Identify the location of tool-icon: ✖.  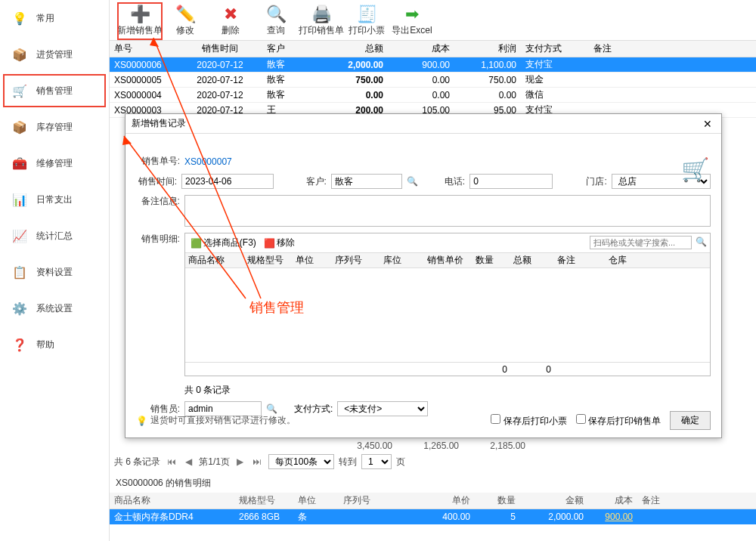
(231, 14).